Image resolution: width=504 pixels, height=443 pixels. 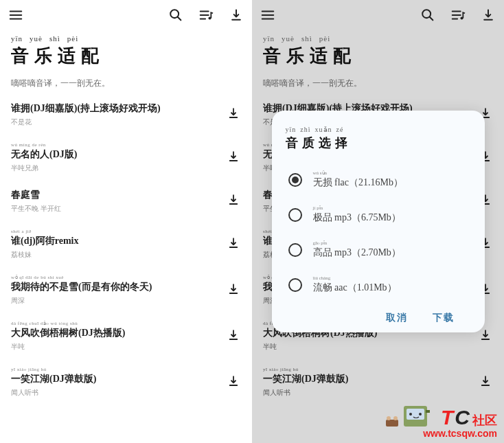 I want to click on quality-label: wú sǔn无损 flac（21.16Mb）, so click(x=358, y=180).